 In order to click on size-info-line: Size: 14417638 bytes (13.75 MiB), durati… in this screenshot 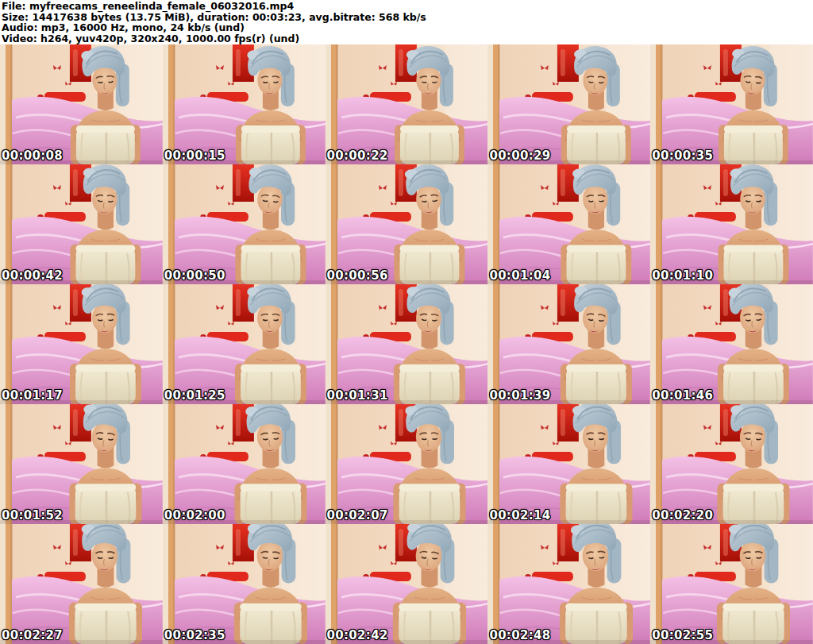, I will do `click(407, 17)`.